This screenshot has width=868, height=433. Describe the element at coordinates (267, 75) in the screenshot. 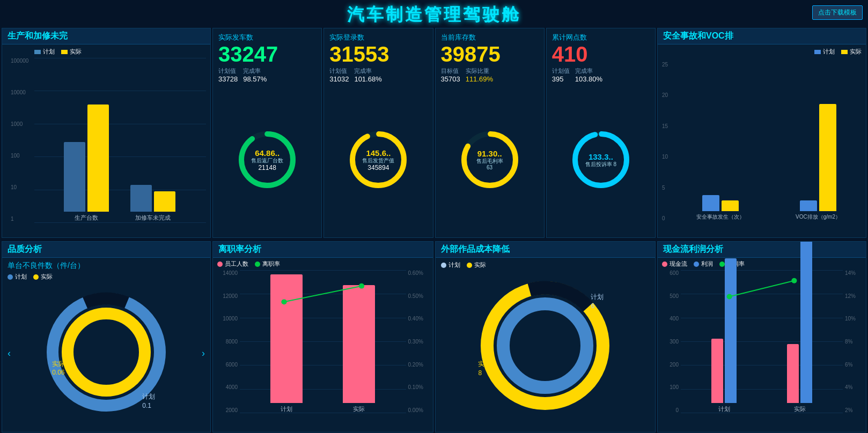

I see `dispatch-sub: 计划值33728 完成率98.57%` at that location.